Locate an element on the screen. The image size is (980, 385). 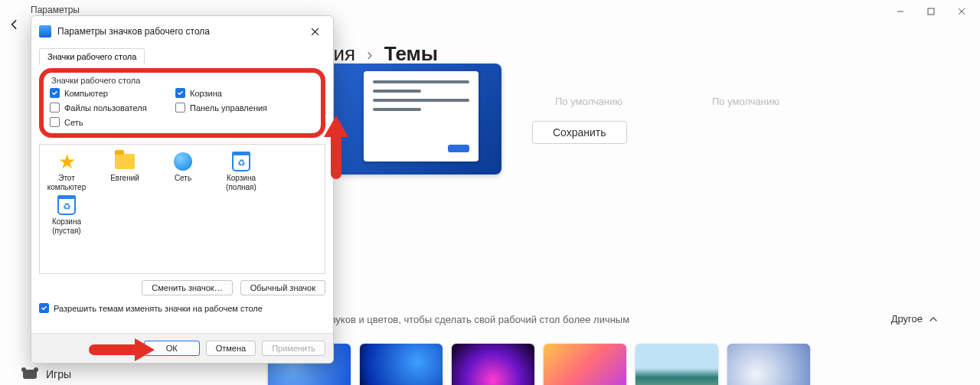
save-button: Сохранить is located at coordinates (580, 132).